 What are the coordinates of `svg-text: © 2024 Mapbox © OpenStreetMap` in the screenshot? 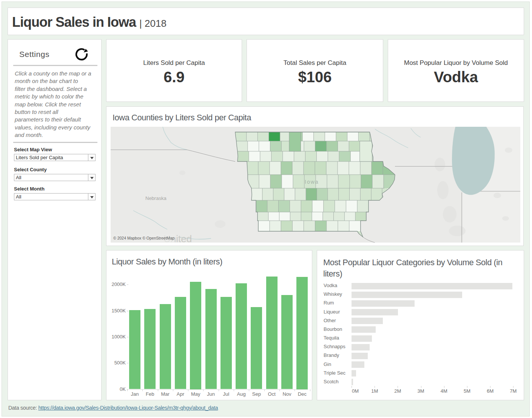 It's located at (144, 238).